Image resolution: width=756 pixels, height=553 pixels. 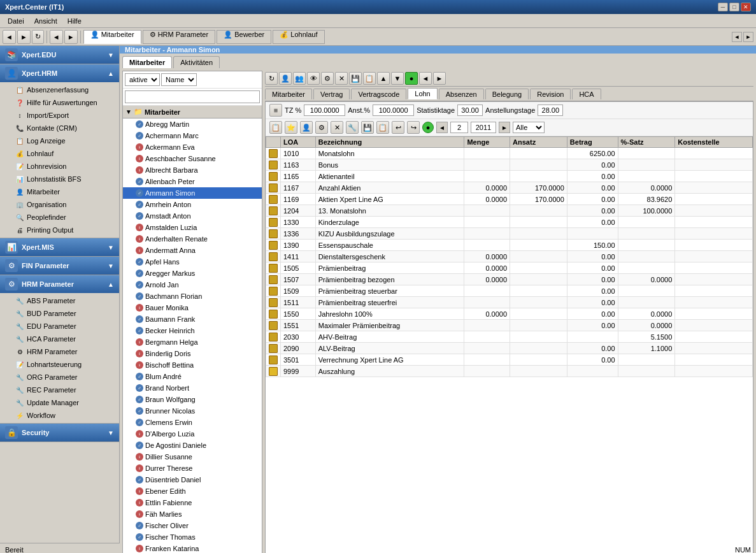 I want to click on list-item: ♂Amrhein Anton, so click(x=192, y=205).